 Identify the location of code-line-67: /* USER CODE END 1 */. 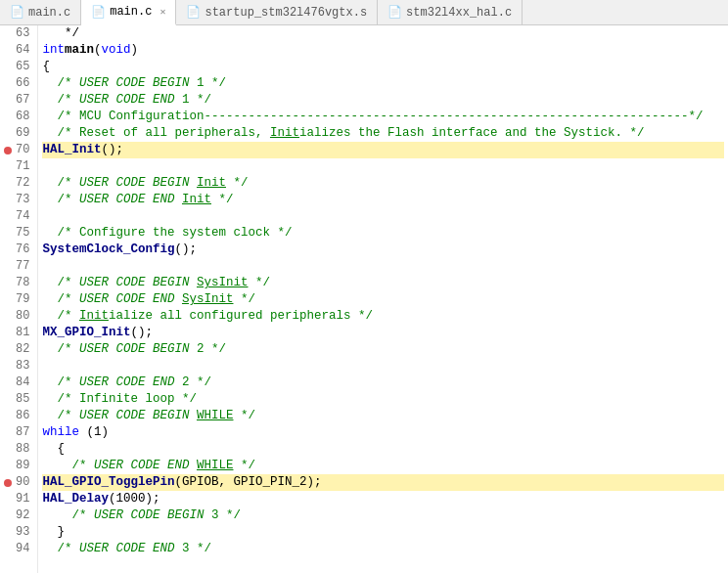
(384, 100).